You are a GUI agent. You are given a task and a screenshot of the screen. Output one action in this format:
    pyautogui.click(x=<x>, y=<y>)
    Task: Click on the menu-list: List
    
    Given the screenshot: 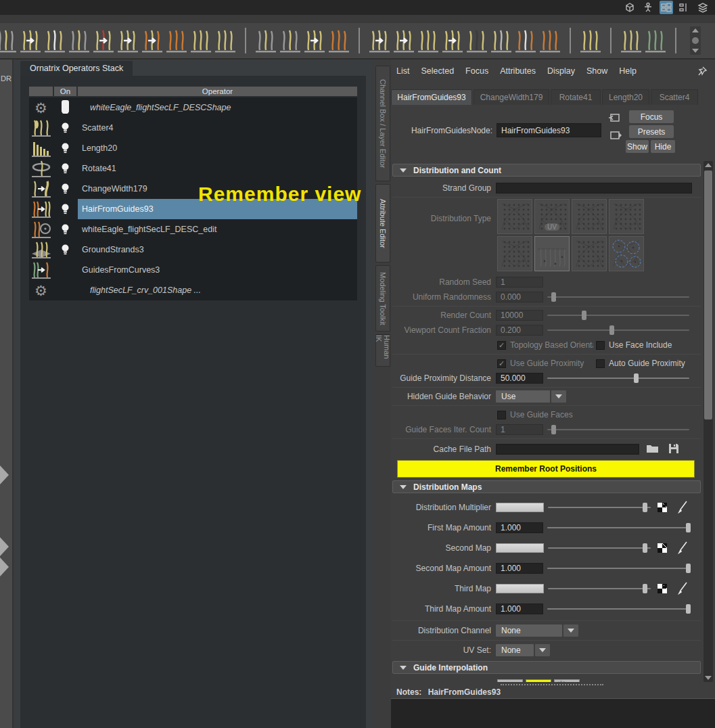 What is the action you would take?
    pyautogui.click(x=403, y=71)
    